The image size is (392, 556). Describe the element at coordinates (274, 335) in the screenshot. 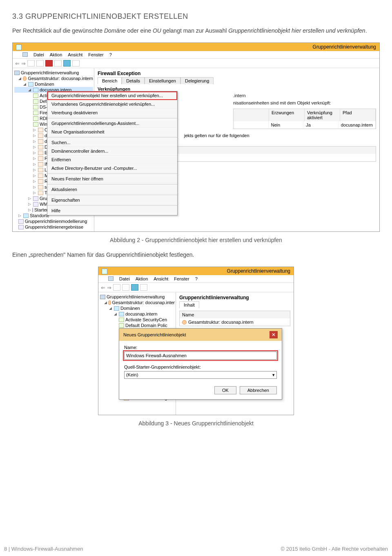

I see `close-icon: ✕` at that location.